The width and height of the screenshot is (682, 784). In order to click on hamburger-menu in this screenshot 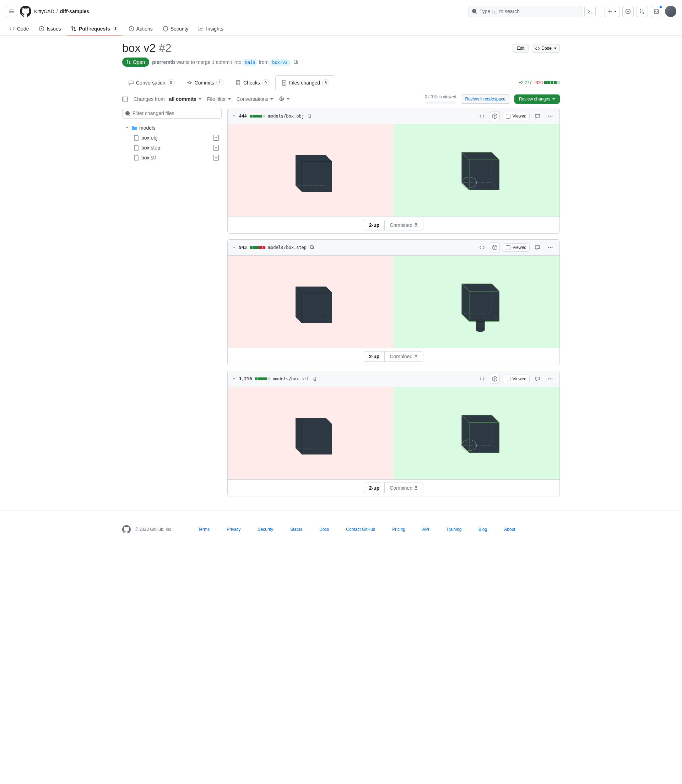, I will do `click(11, 11)`.